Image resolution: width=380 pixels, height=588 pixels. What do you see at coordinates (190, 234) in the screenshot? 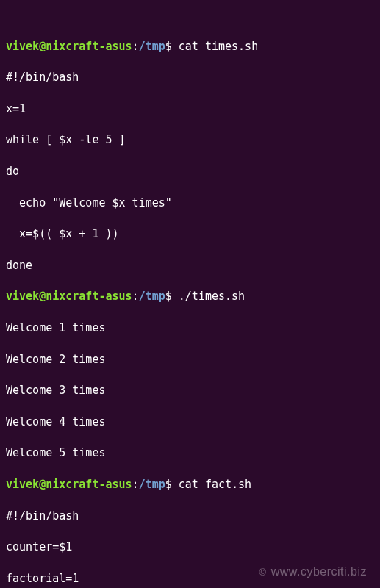
I see `output-line: x=$(( $x + 1 ))` at bounding box center [190, 234].